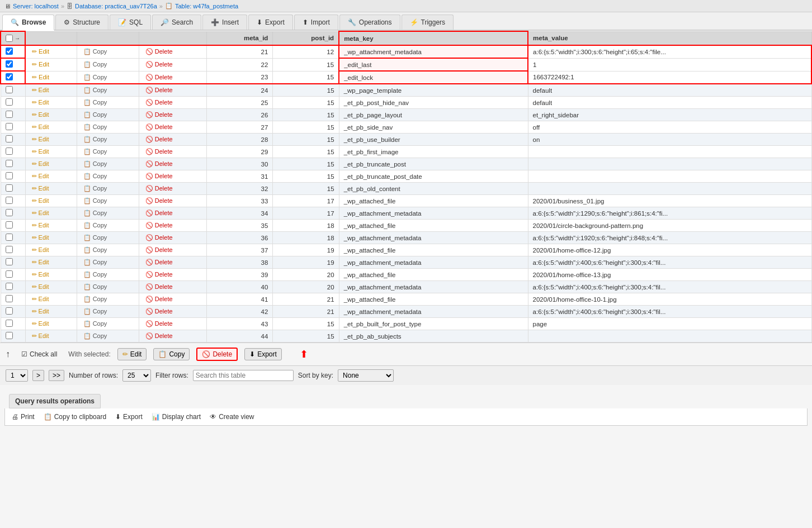 This screenshot has width=812, height=528. Describe the element at coordinates (263, 354) in the screenshot. I see `export-selected-button: ⬇ Export` at that location.